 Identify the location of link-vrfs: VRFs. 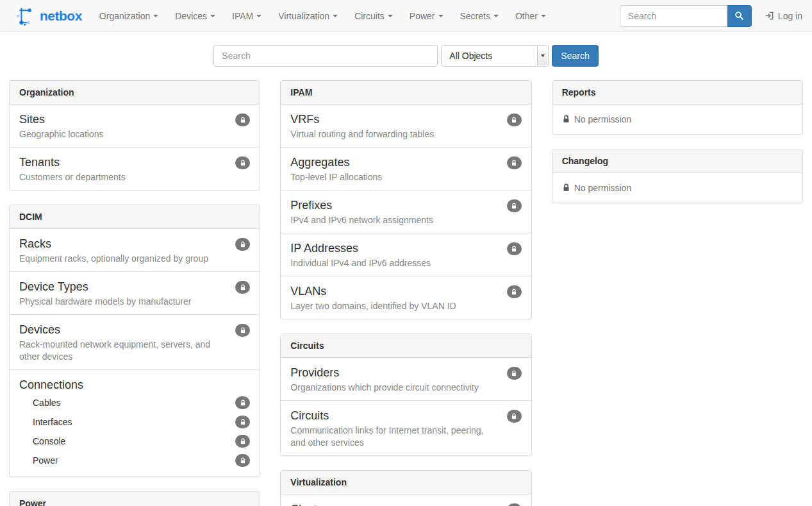
(305, 119).